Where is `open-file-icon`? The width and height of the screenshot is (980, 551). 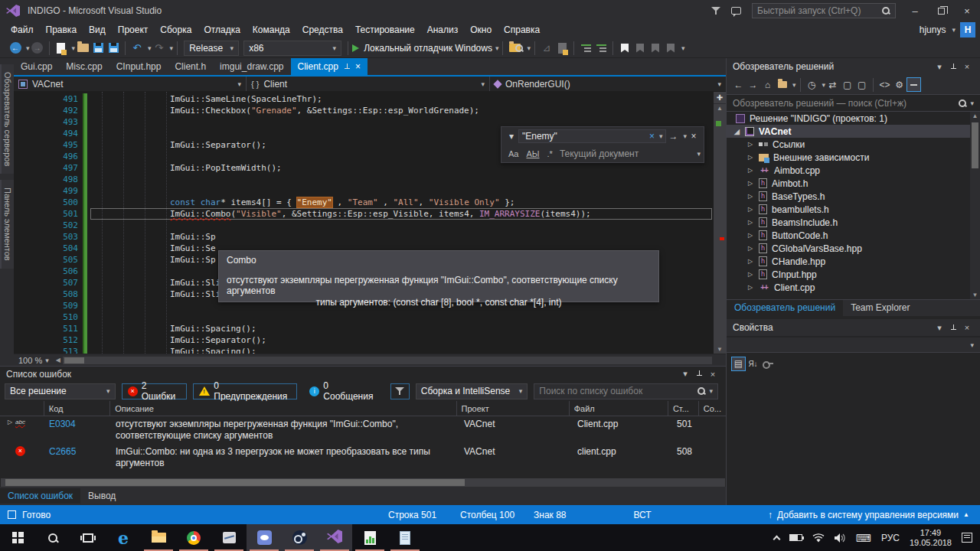
open-file-icon is located at coordinates (83, 48).